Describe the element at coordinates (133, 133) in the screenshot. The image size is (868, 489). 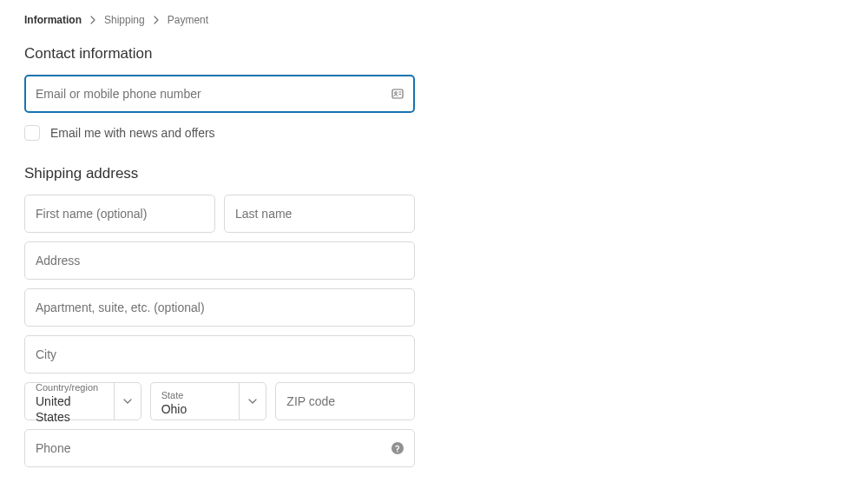
I see `news-checkbox-label: Email me with news and offers` at that location.